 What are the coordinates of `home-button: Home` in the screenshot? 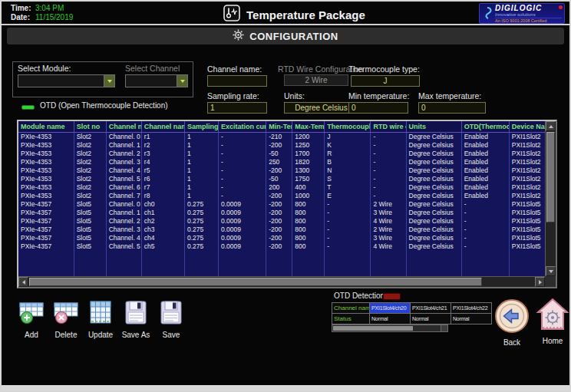 It's located at (553, 321).